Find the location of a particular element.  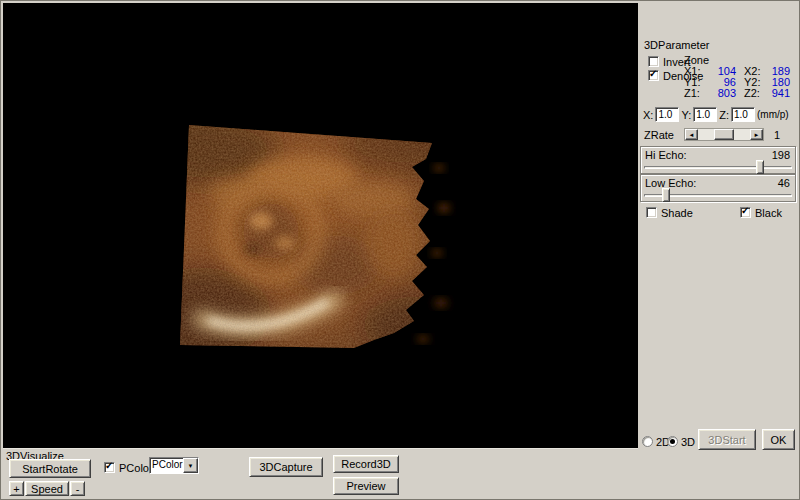

scroll-left-icon: ◄ is located at coordinates (692, 135).